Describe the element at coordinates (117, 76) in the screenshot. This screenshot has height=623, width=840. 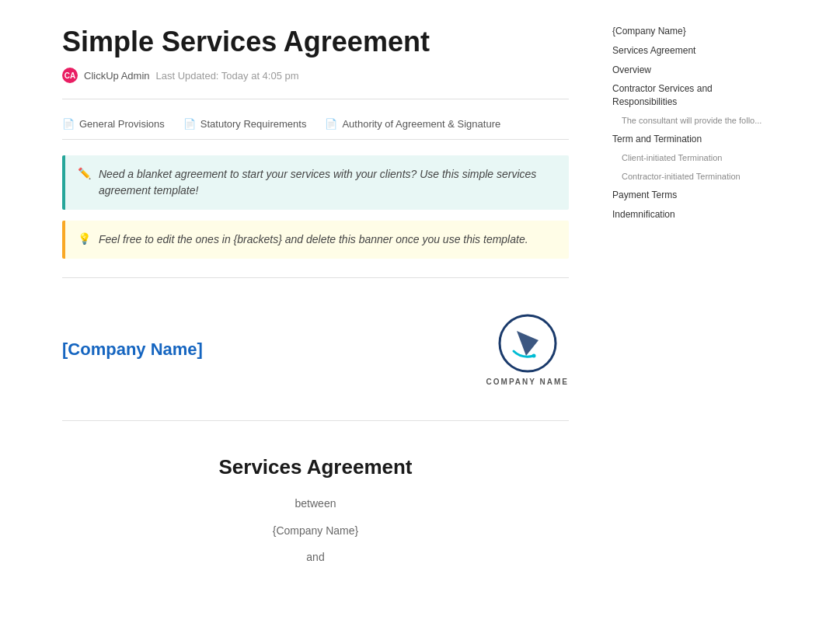
I see `author-name: ClickUp Admin` at that location.